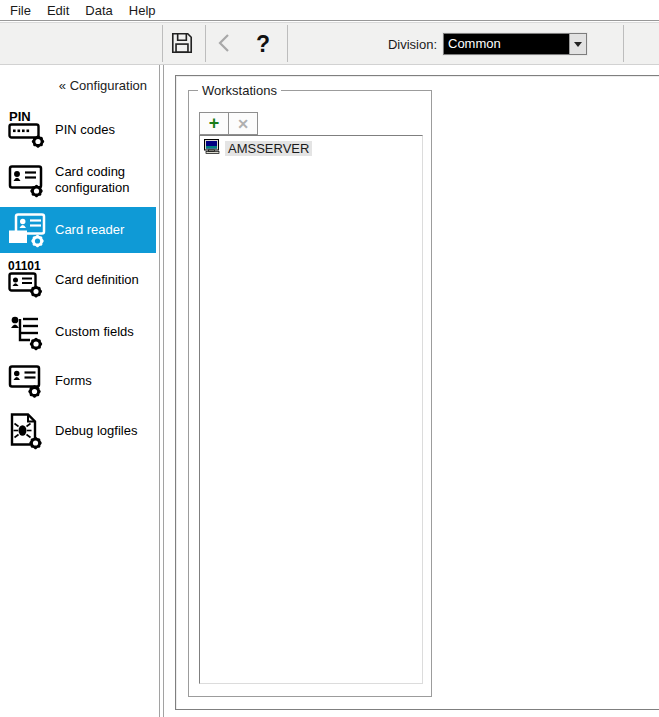  I want to click on chevron-left-icon, so click(225, 44).